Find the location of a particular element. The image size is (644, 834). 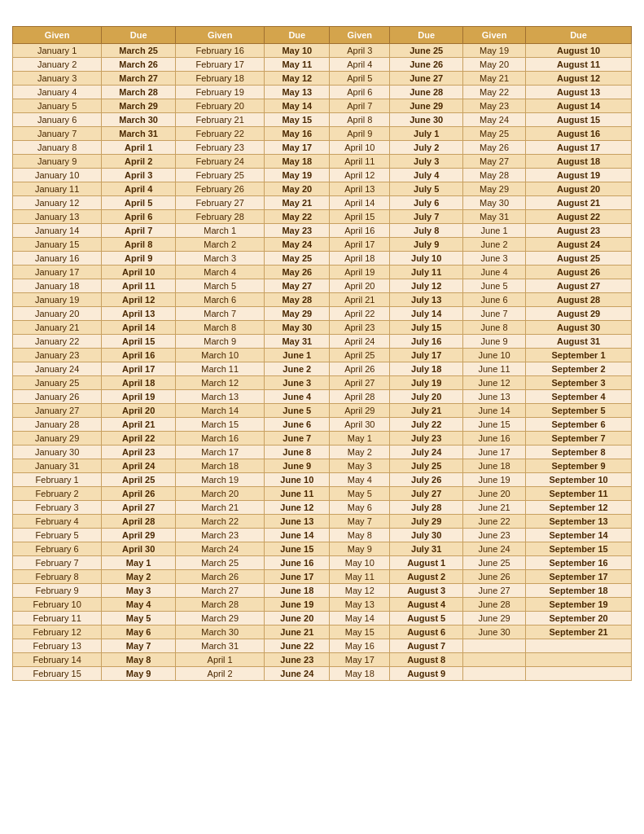

given-cell: April 18 is located at coordinates (360, 259).